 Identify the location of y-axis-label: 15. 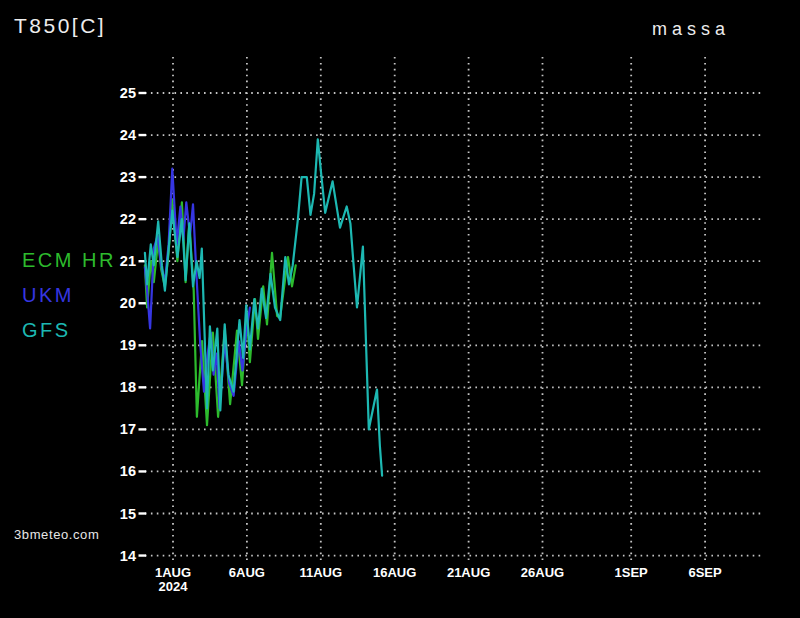
(128, 514).